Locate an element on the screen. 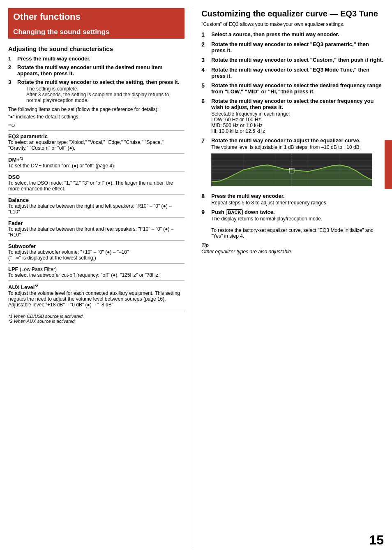 This screenshot has width=392, height=556. right-step-text-2: Rotate the multi way encoder to select "… is located at coordinates (290, 47).